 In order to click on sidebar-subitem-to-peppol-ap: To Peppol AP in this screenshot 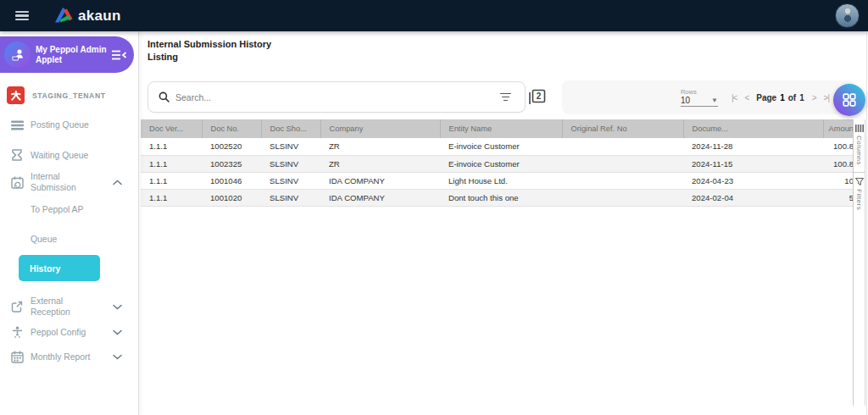, I will do `click(85, 210)`.